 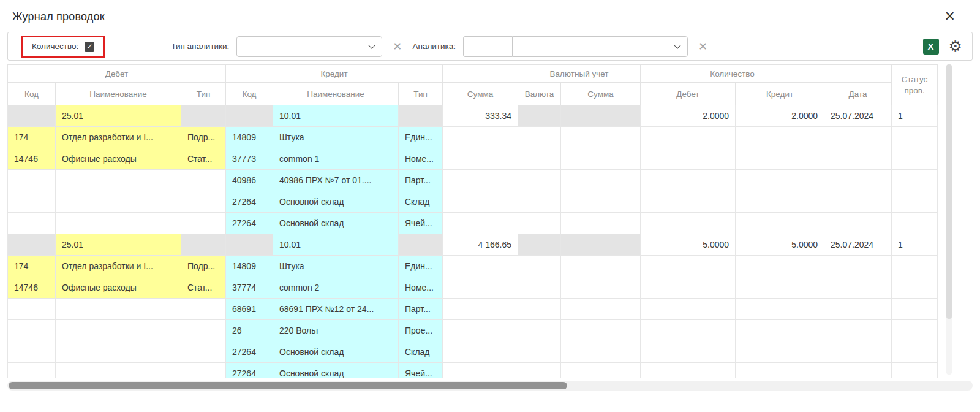 What do you see at coordinates (309, 47) in the screenshot?
I see `analytics-type-select` at bounding box center [309, 47].